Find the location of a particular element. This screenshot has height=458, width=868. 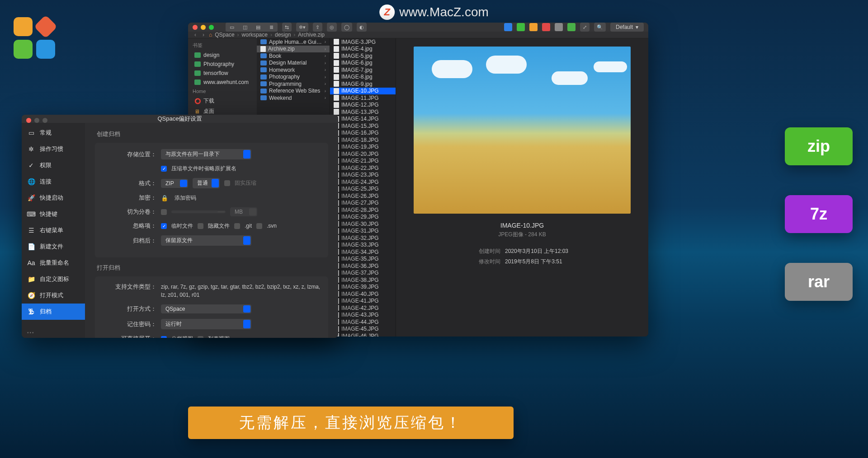

file-row: IMAGE-5.jpg is located at coordinates (363, 56).